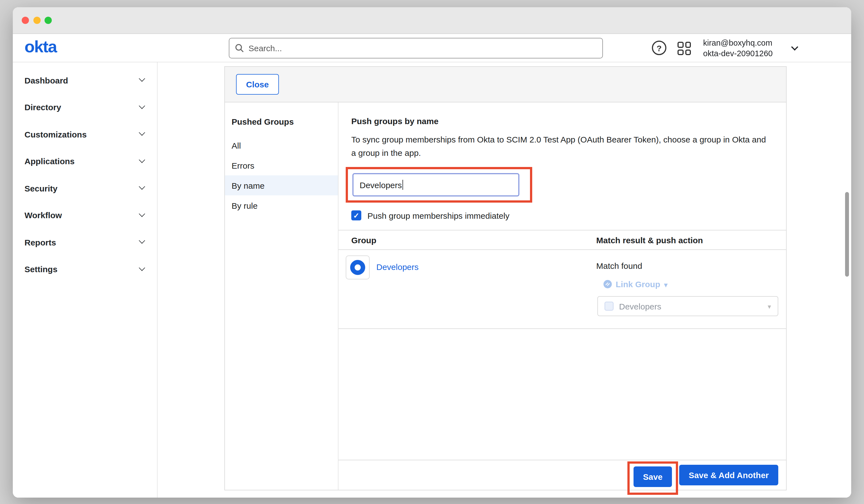  What do you see at coordinates (847, 235) in the screenshot?
I see `vertical-scrollbar-thumb` at bounding box center [847, 235].